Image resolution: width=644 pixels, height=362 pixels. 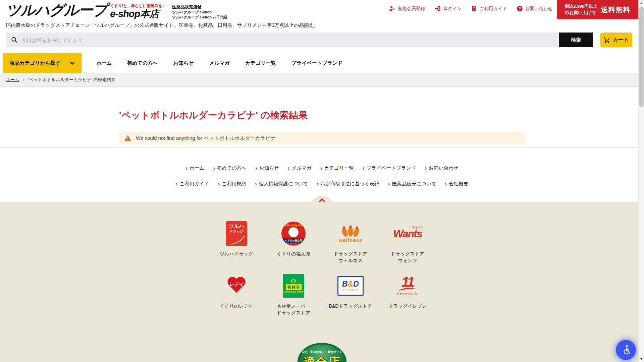 What do you see at coordinates (194, 184) in the screenshot?
I see `footer-link-label: ご利用ガイド` at bounding box center [194, 184].